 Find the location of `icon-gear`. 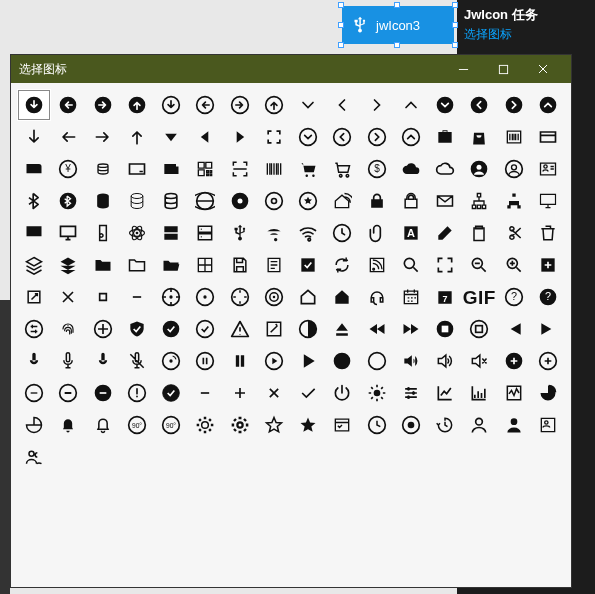

icon-gear is located at coordinates (205, 425).